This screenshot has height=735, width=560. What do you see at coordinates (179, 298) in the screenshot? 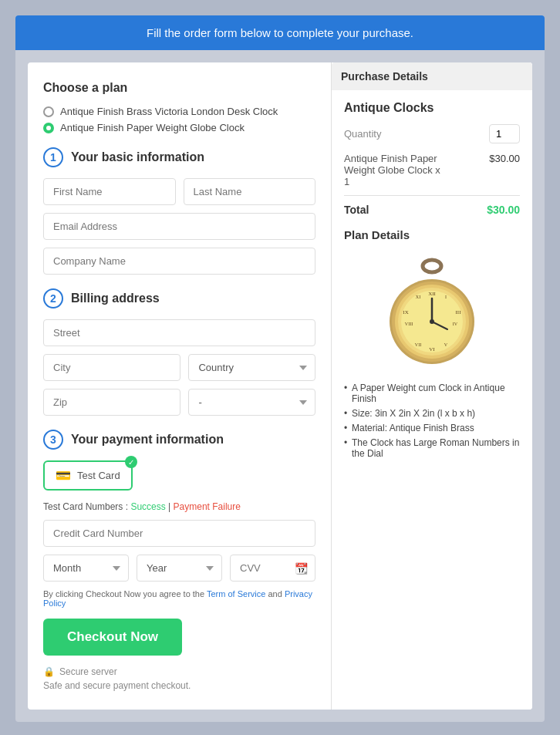
I see `section2-header: 2 Billing address` at bounding box center [179, 298].